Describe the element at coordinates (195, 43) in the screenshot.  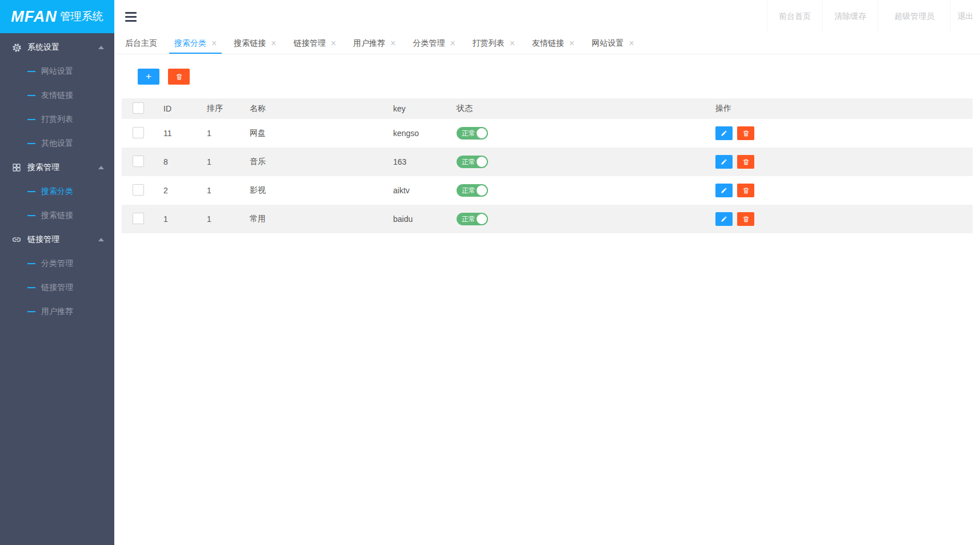
I see `tab-1: 搜索分类×` at that location.